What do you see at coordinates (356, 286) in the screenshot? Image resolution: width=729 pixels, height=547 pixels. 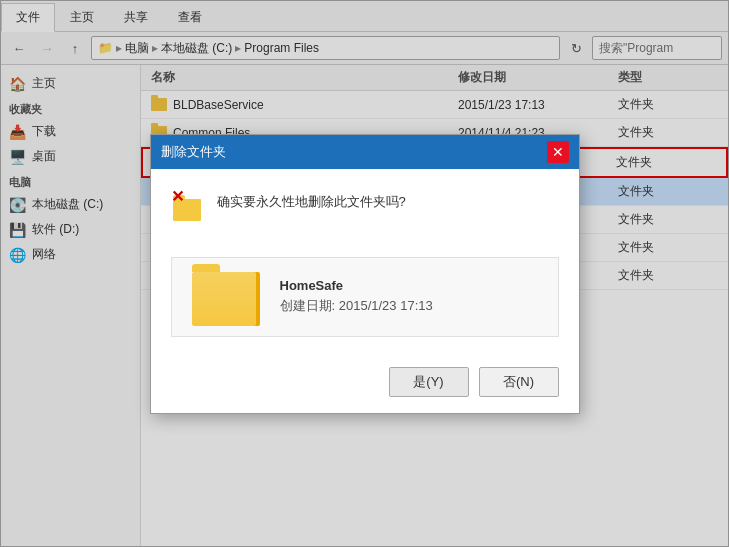 I see `dialog-folder-name: HomeSafe` at bounding box center [356, 286].